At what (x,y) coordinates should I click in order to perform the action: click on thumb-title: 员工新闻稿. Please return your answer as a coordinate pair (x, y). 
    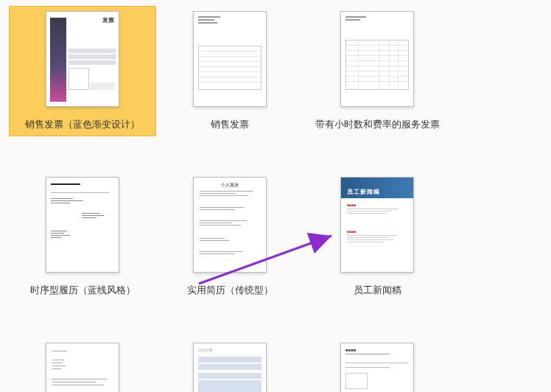
    Looking at the image, I should click on (364, 192).